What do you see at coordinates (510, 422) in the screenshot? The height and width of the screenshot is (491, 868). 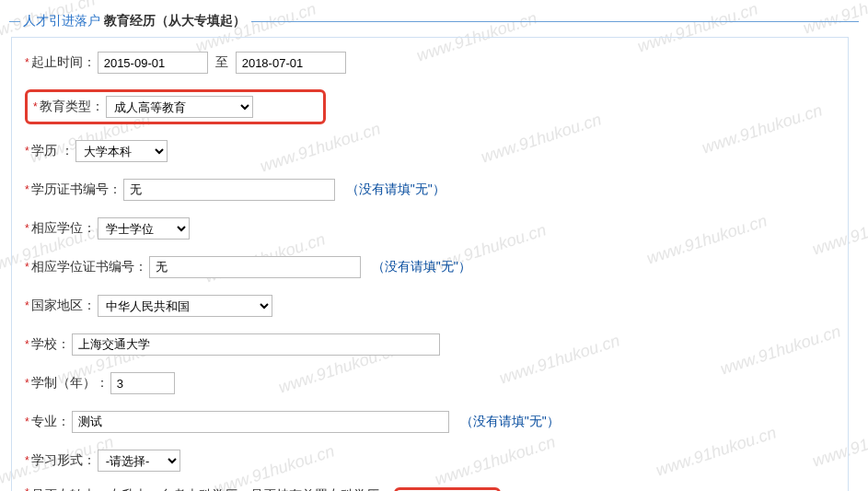 I see `hint-major: （没有请填"无"）` at bounding box center [510, 422].